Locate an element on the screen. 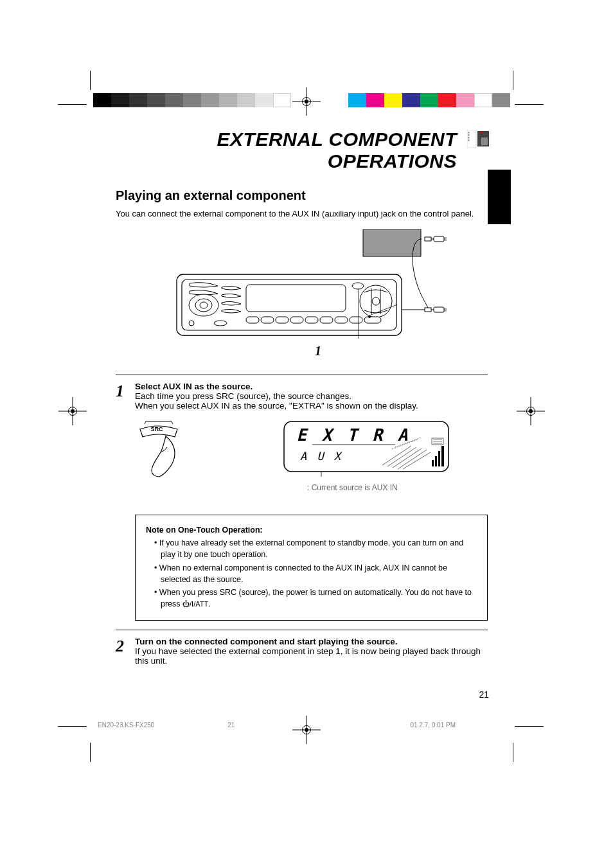  press-src-icon: SRC is located at coordinates (170, 449).